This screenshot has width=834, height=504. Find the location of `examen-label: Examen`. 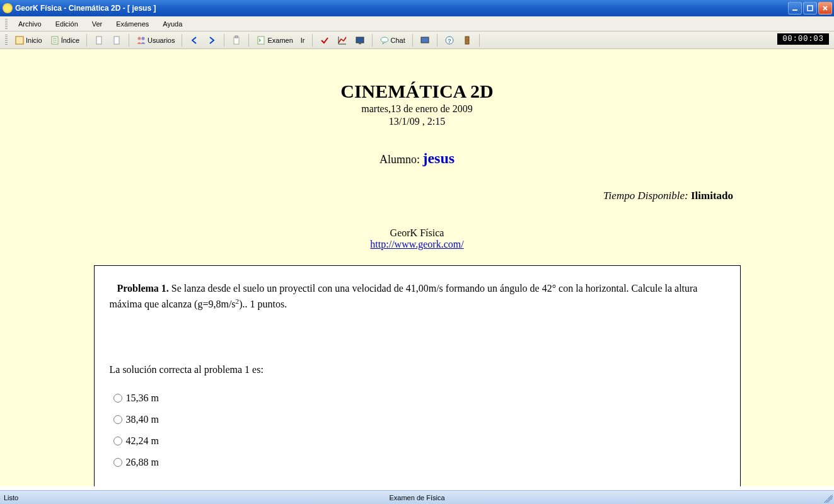

examen-label: Examen is located at coordinates (280, 40).